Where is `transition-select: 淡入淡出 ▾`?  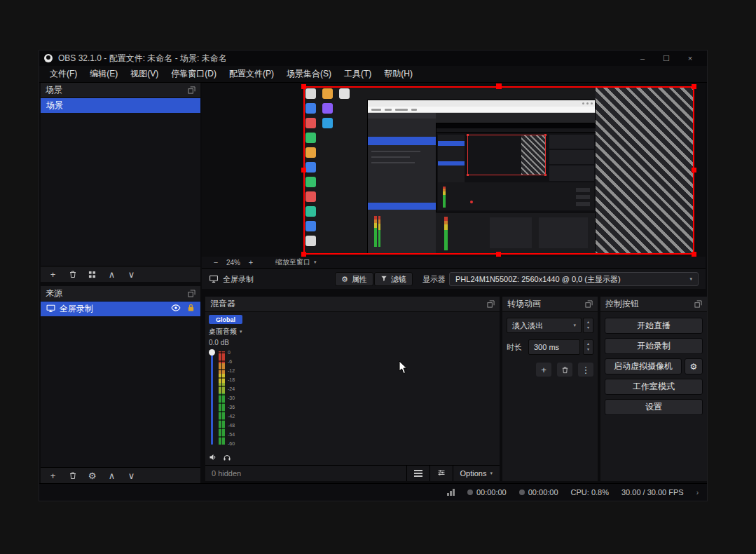
transition-select: 淡入淡出 ▾ is located at coordinates (544, 325).